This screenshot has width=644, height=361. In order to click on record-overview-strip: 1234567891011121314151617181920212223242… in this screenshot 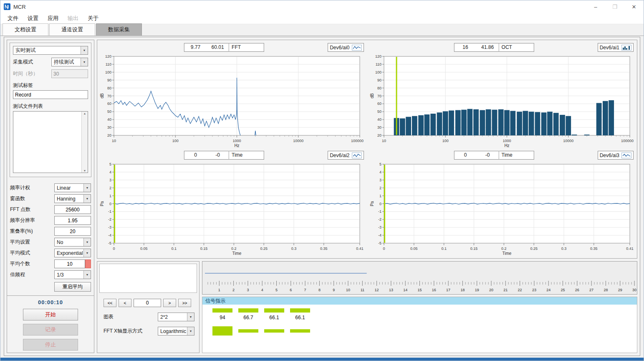, I will do `click(420, 278)`.